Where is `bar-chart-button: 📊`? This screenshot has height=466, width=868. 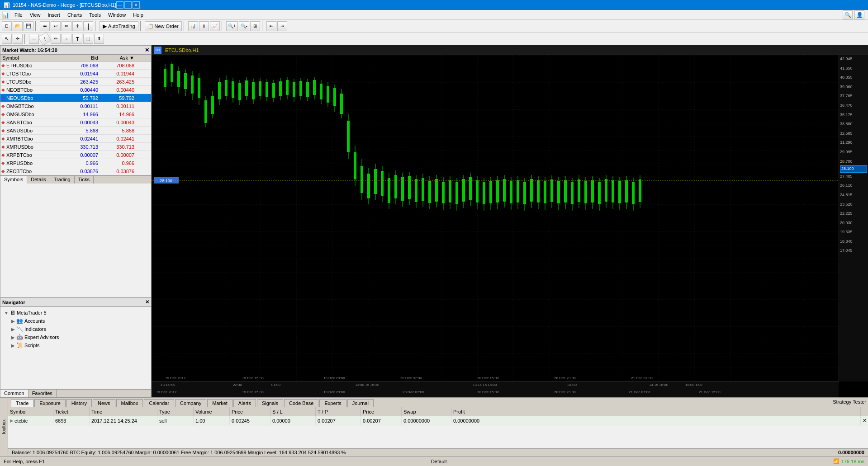
bar-chart-button: 📊 is located at coordinates (193, 26).